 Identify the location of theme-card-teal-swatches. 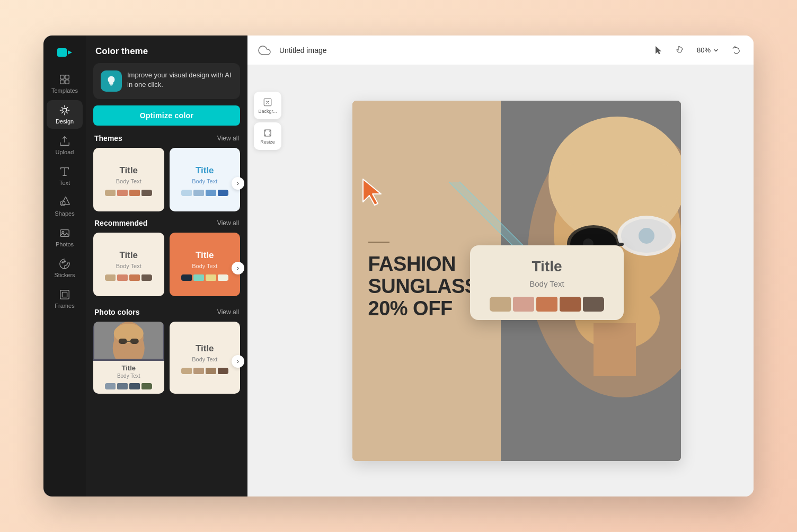
(205, 193).